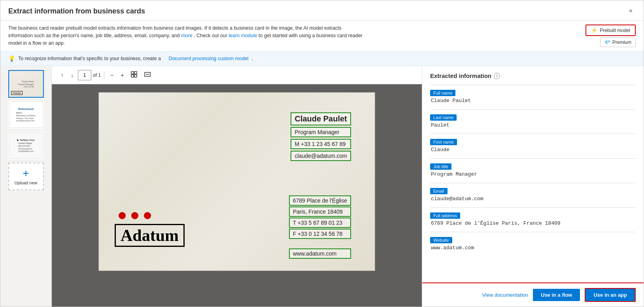 The height and width of the screenshot is (307, 644). What do you see at coordinates (533, 100) in the screenshot?
I see `full-name-value: Claude Paulet` at bounding box center [533, 100].